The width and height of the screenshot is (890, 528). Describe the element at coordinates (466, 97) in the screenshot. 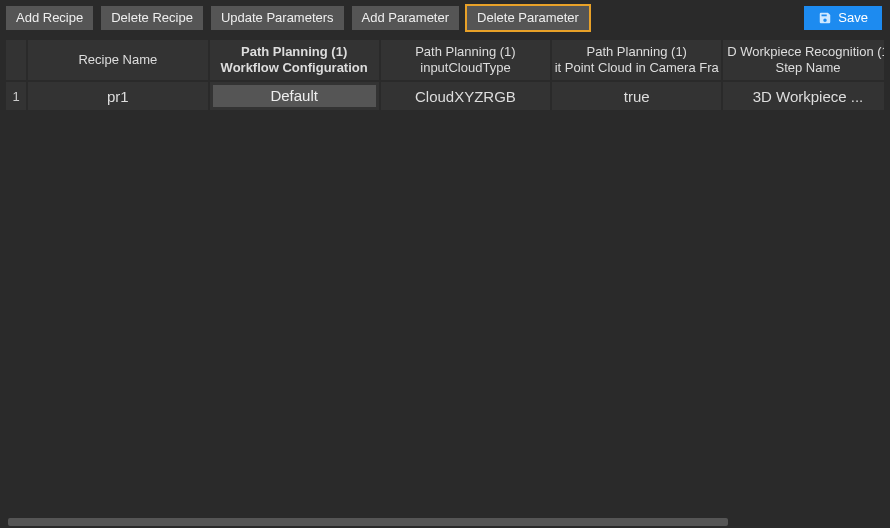

I see `input-cloud-type-cell: CloudXYZRGB` at that location.